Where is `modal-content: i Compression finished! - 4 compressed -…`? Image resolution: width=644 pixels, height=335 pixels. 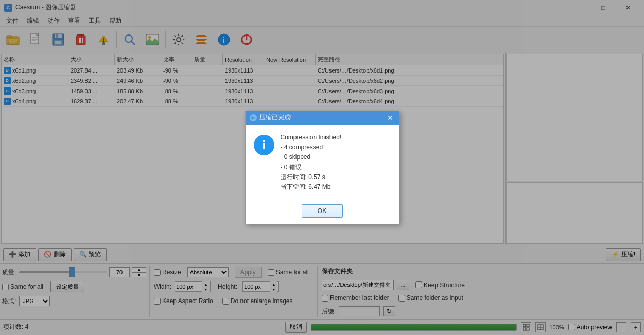 modal-content: i Compression finished! - 4 compressed -… is located at coordinates (322, 163).